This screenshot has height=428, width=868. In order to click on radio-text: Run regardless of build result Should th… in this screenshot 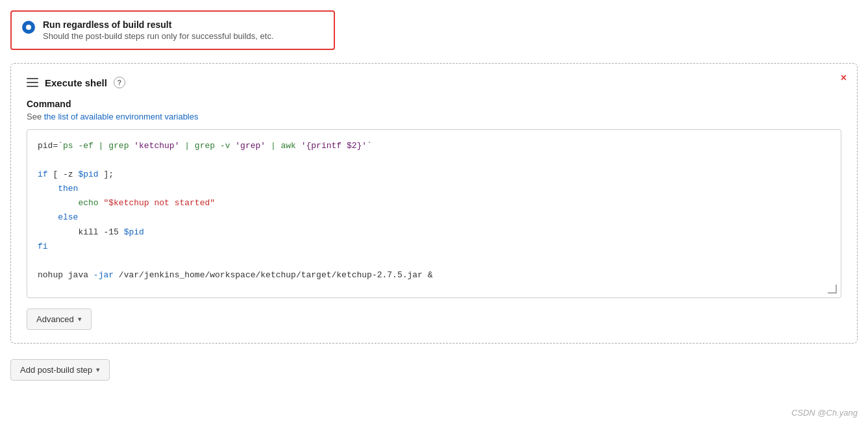, I will do `click(158, 30)`.